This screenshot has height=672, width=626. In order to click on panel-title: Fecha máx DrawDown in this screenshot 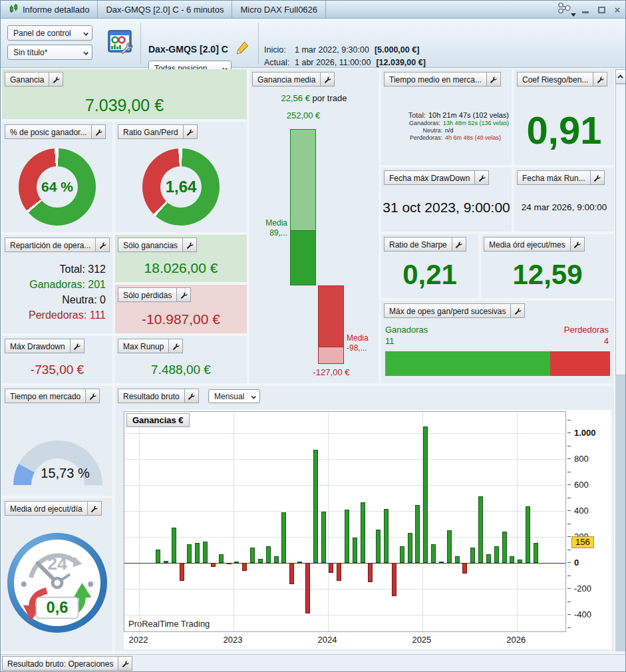, I will do `click(430, 178)`.